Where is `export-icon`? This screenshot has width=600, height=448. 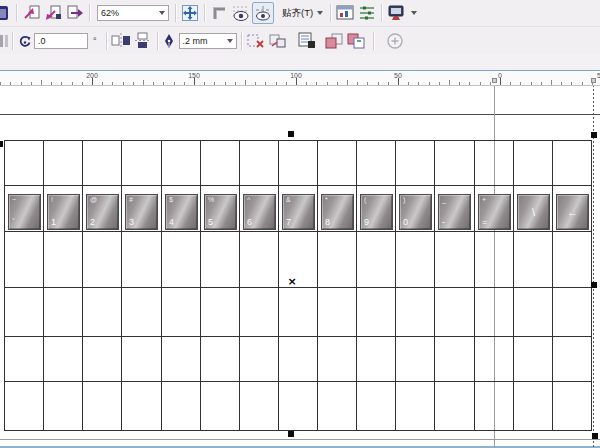 export-icon is located at coordinates (53, 13).